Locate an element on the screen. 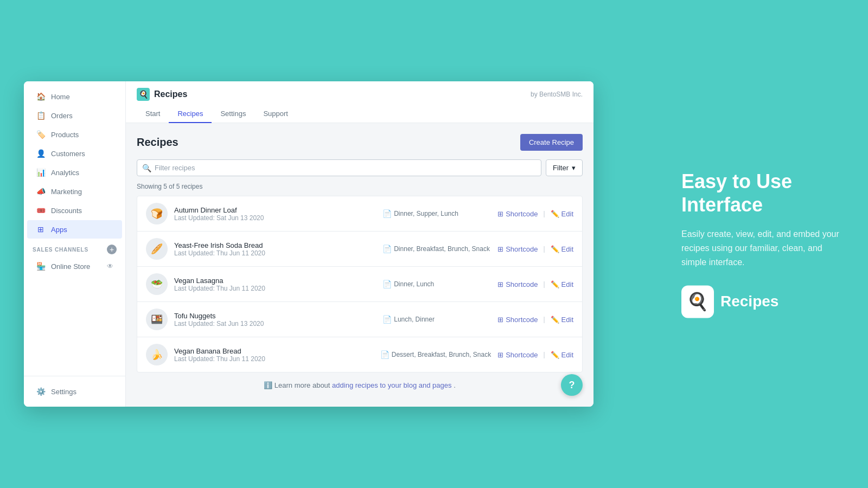  sidebar-item-label: Discounts is located at coordinates (66, 210).